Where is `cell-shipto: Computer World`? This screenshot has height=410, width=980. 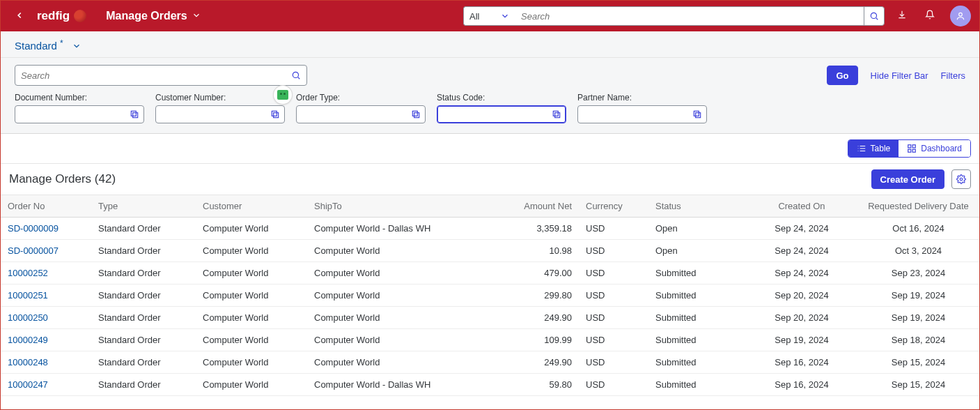
cell-shipto: Computer World is located at coordinates (408, 251).